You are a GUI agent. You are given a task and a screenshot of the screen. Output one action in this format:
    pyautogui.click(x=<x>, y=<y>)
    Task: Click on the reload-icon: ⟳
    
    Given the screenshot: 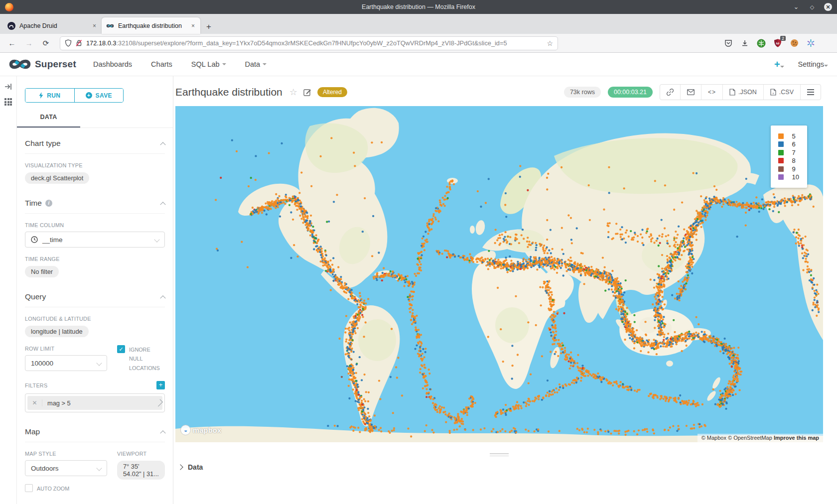 What is the action you would take?
    pyautogui.click(x=46, y=43)
    